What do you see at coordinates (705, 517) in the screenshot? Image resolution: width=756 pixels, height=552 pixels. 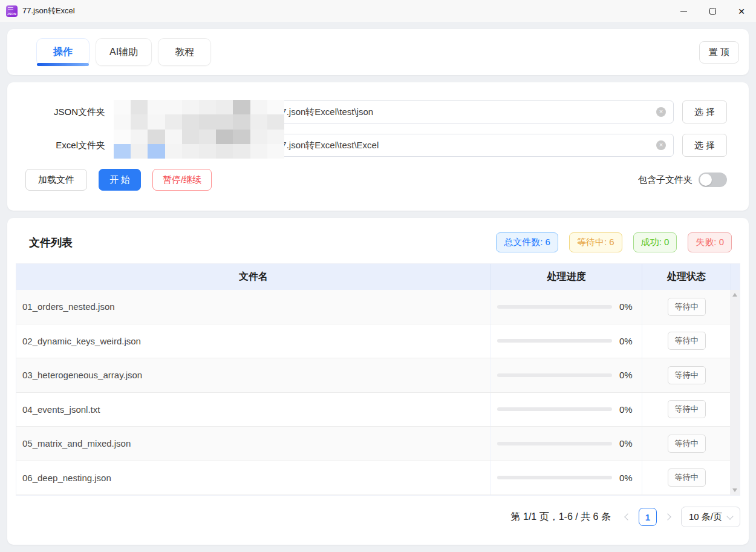 I see `page-size-value: 10 条/页` at bounding box center [705, 517].